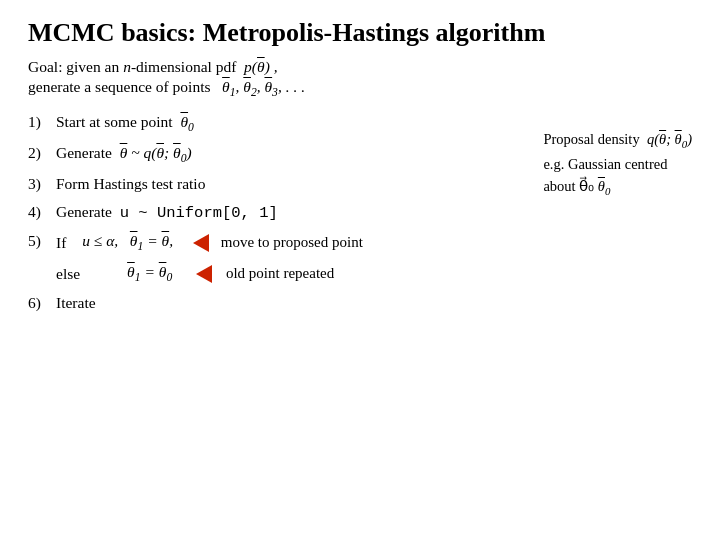  I want to click on generate-text: generate a sequence of points, so click(119, 86).